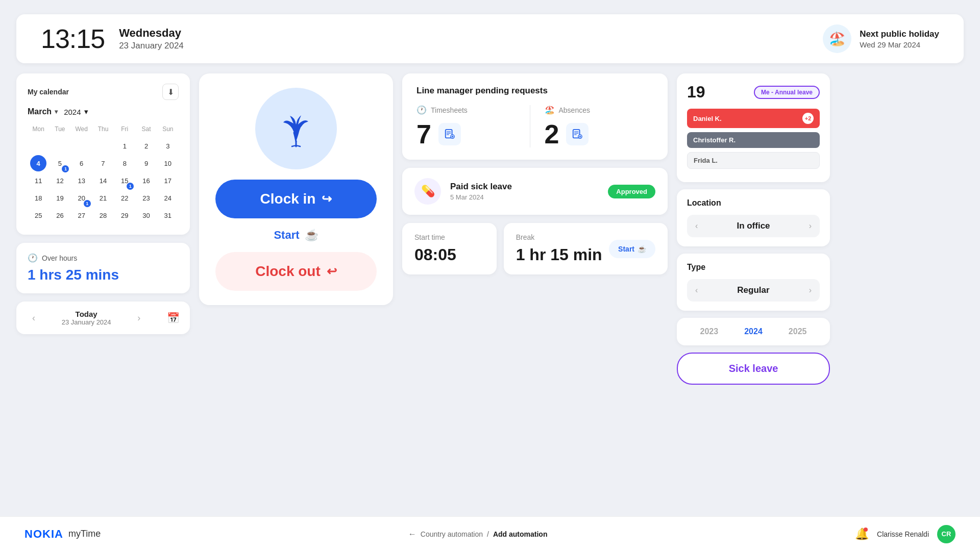  I want to click on calendar-week-row: 451678910, so click(103, 163).